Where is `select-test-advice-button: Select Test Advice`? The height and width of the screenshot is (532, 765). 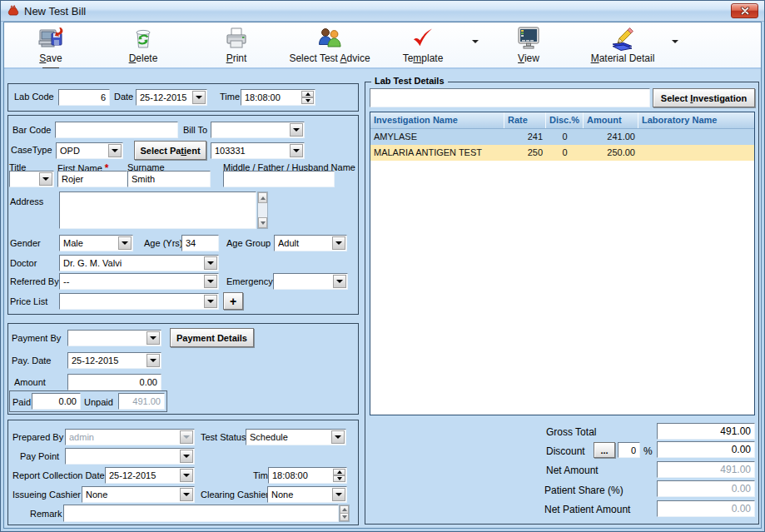 select-test-advice-button: Select Test Advice is located at coordinates (330, 47).